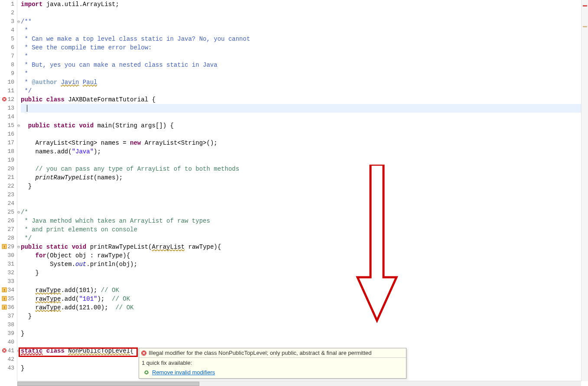  I want to click on code-token: // OK, so click(110, 290).